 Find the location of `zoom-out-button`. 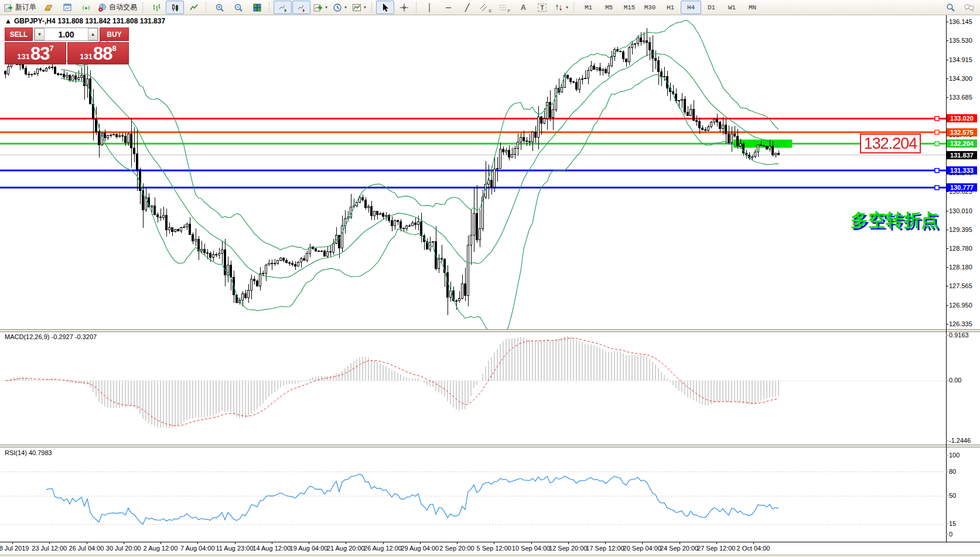

zoom-out-button is located at coordinates (238, 7).